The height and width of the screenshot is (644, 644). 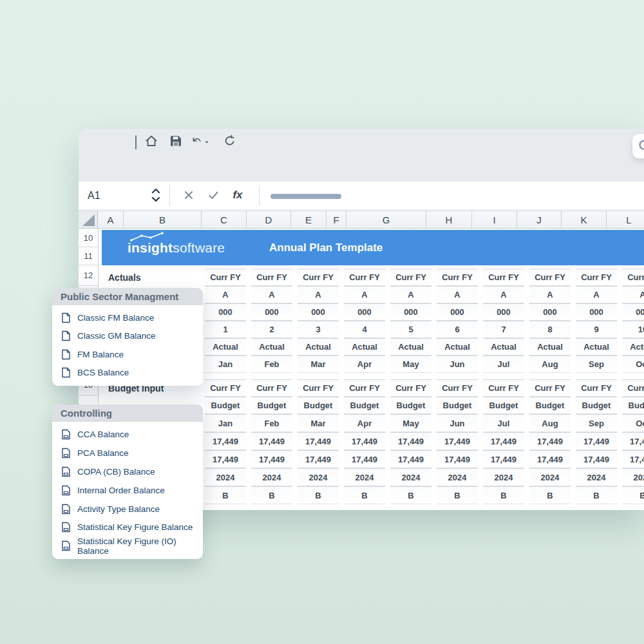 What do you see at coordinates (162, 220) in the screenshot?
I see `column-header-B: B` at bounding box center [162, 220].